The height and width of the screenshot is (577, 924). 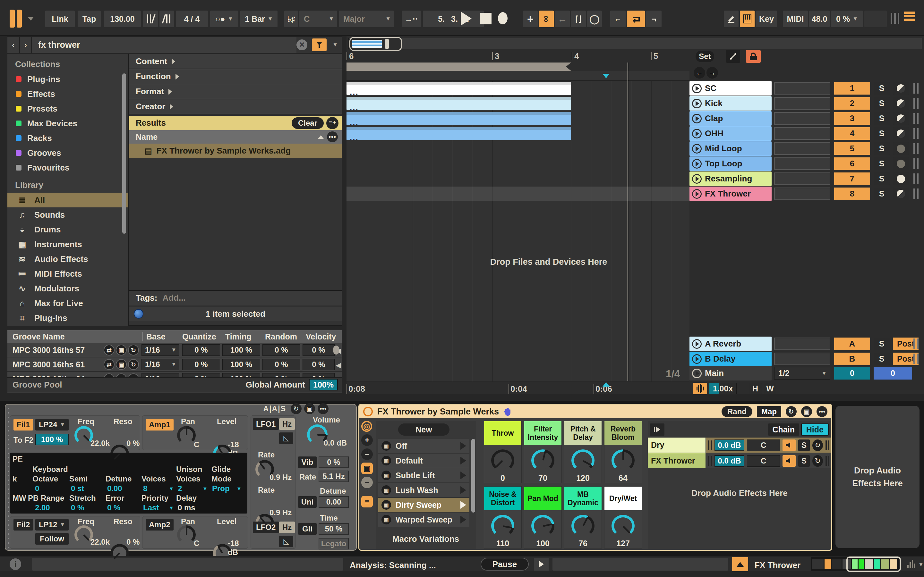 What do you see at coordinates (68, 318) in the screenshot?
I see `library-item: ⌗ Plug-Ins` at bounding box center [68, 318].